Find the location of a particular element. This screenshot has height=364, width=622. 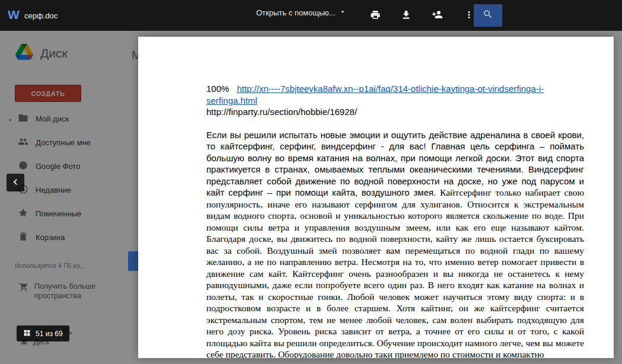

download-button is located at coordinates (406, 15).